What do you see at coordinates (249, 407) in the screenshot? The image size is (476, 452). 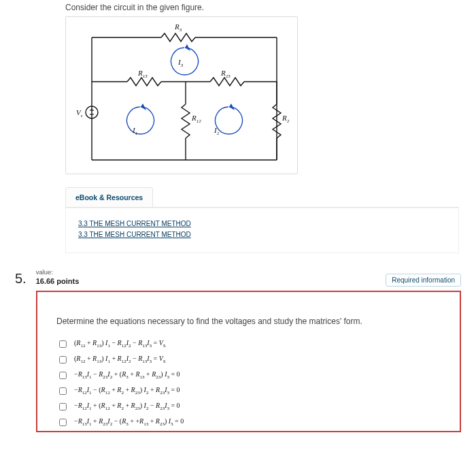 I see `option-4: −R12I1 + (R12 + R2 + R23) I2 − R23I3 = 0` at bounding box center [249, 407].